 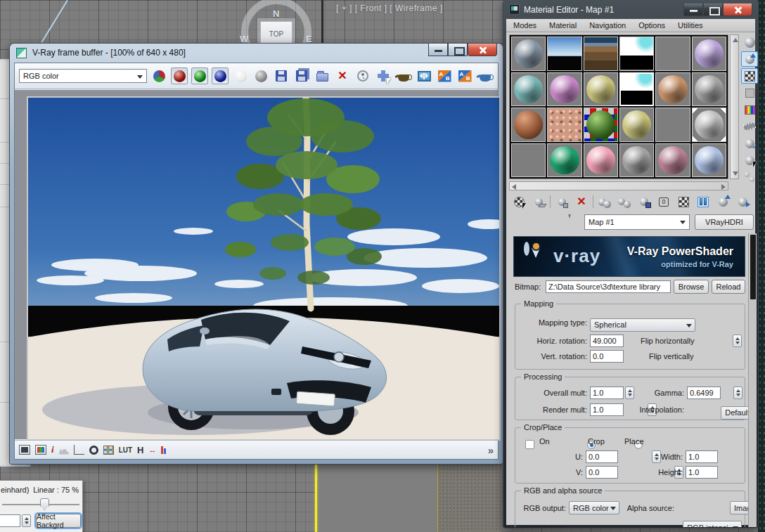 What do you see at coordinates (652, 25) in the screenshot?
I see `menu-options: Options` at bounding box center [652, 25].